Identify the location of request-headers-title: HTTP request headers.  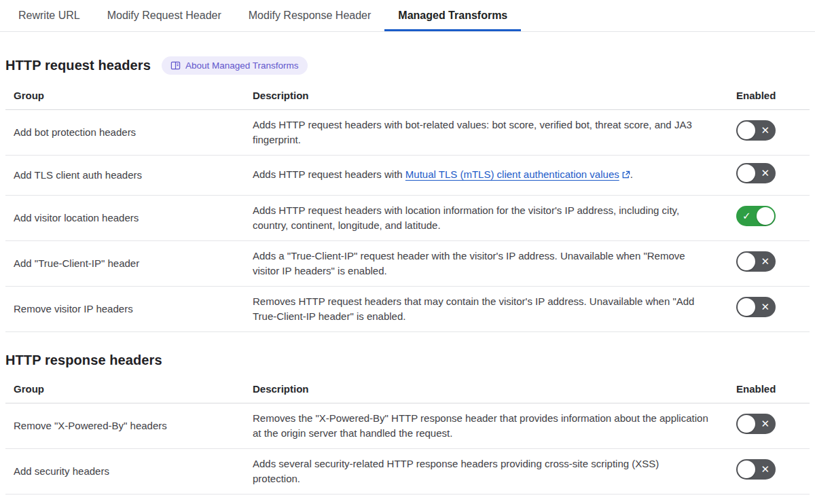
(78, 65).